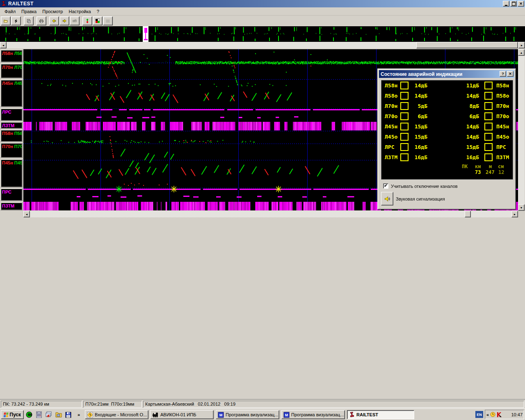 The image size is (525, 420). I want to click on alarm-row: ЛЗТМ16дБ16дБПЗТМ, so click(447, 158).